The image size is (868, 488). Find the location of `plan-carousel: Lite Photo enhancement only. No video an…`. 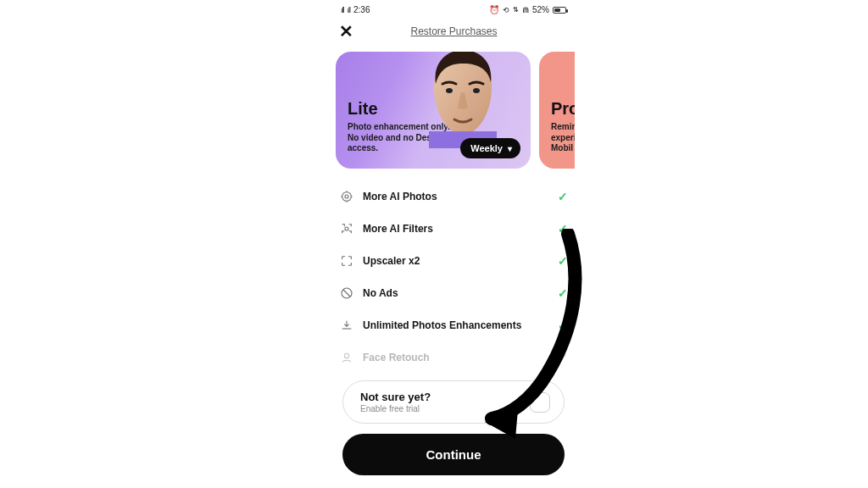

plan-carousel: Lite Photo enhancement only. No video an… is located at coordinates (453, 110).